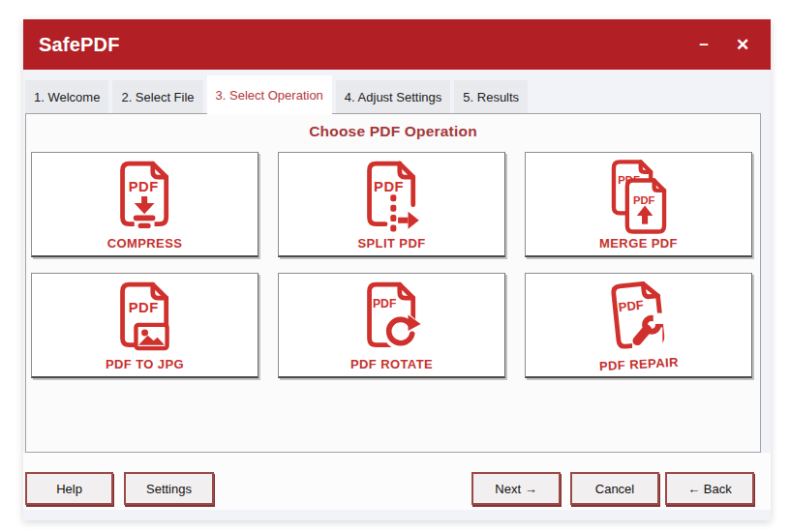  I want to click on pdf-repair-button: PDF PDF REPAIR, so click(639, 325).